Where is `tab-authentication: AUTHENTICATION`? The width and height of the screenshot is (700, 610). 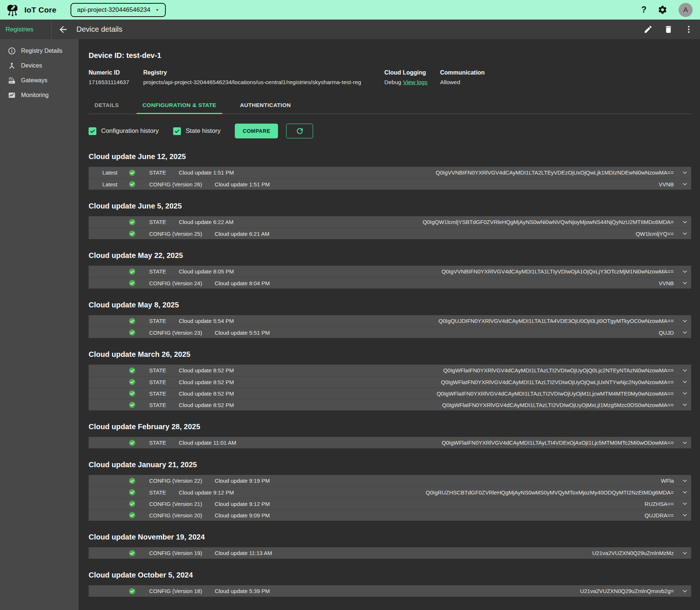
tab-authentication: AUTHENTICATION is located at coordinates (265, 105).